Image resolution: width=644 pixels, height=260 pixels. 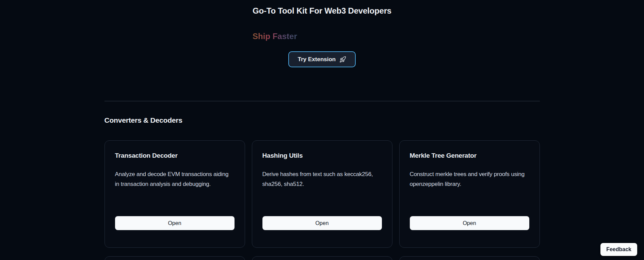 What do you see at coordinates (470, 223) in the screenshot?
I see `open-button-merkle-tree-generator: Open` at bounding box center [470, 223].